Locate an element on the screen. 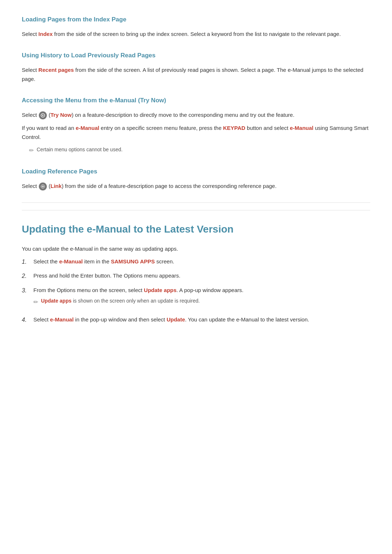 Image resolution: width=392 pixels, height=554 pixels. note-pencil-icon: ✏ is located at coordinates (31, 151).